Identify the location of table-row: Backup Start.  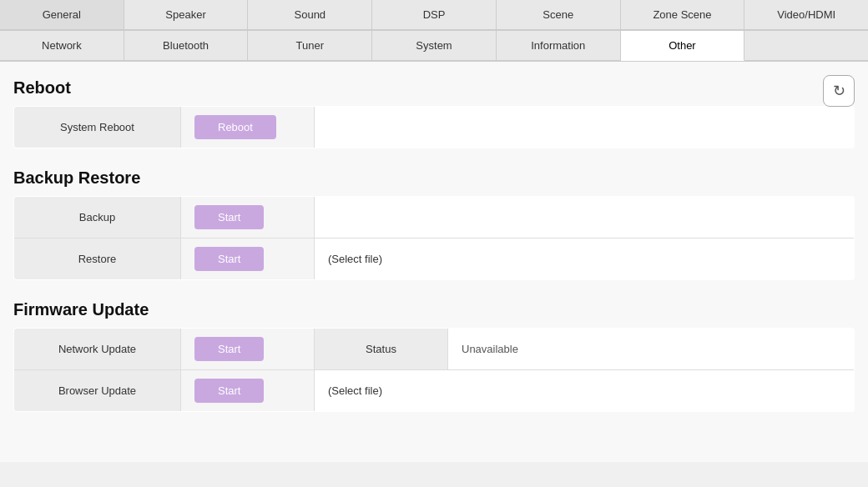
(434, 218).